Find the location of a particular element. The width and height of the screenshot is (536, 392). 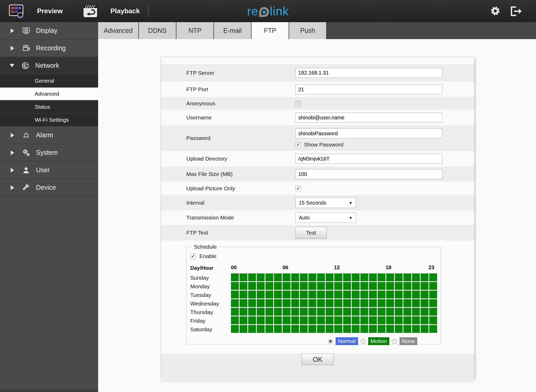

settings-gear-icon is located at coordinates (495, 11).